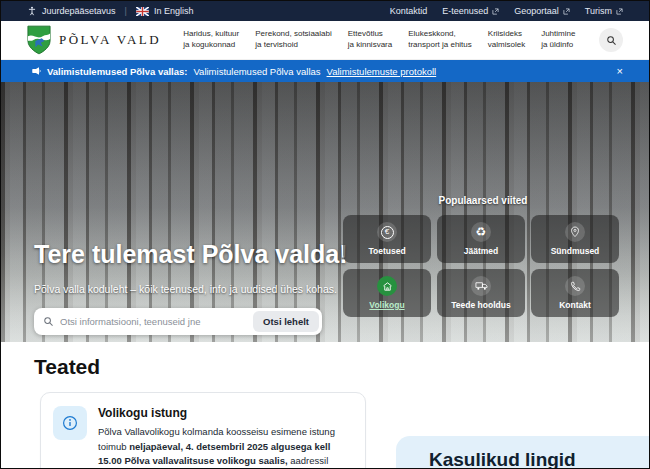 The height and width of the screenshot is (469, 650). Describe the element at coordinates (387, 232) in the screenshot. I see `euro-coin-icon: €` at that location.